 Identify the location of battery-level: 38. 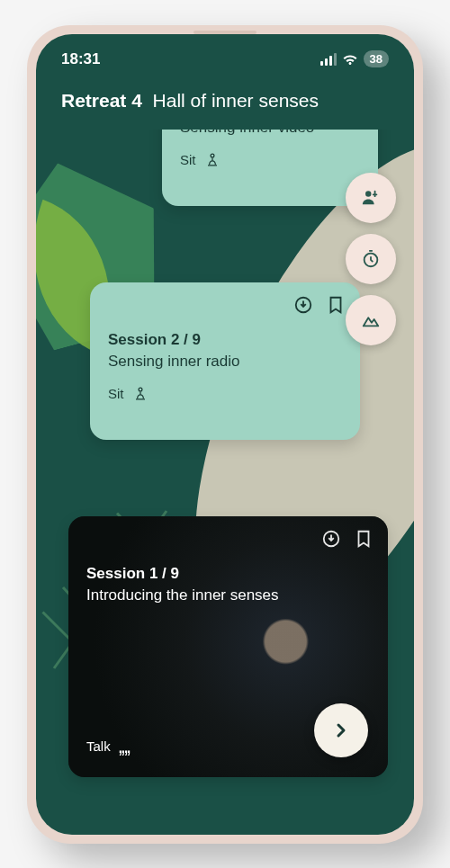
(376, 59).